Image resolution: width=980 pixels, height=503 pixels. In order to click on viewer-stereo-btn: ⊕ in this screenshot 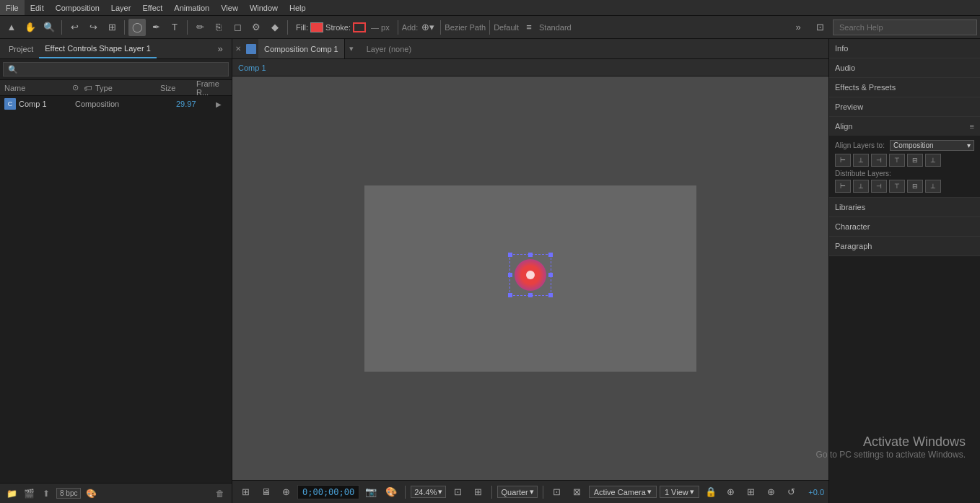, I will do `click(286, 492)`.